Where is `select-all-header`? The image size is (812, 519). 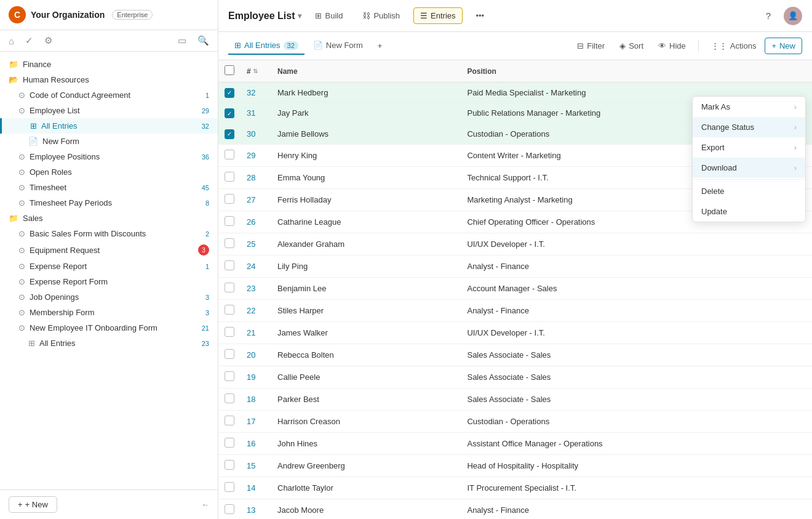 select-all-header is located at coordinates (229, 71).